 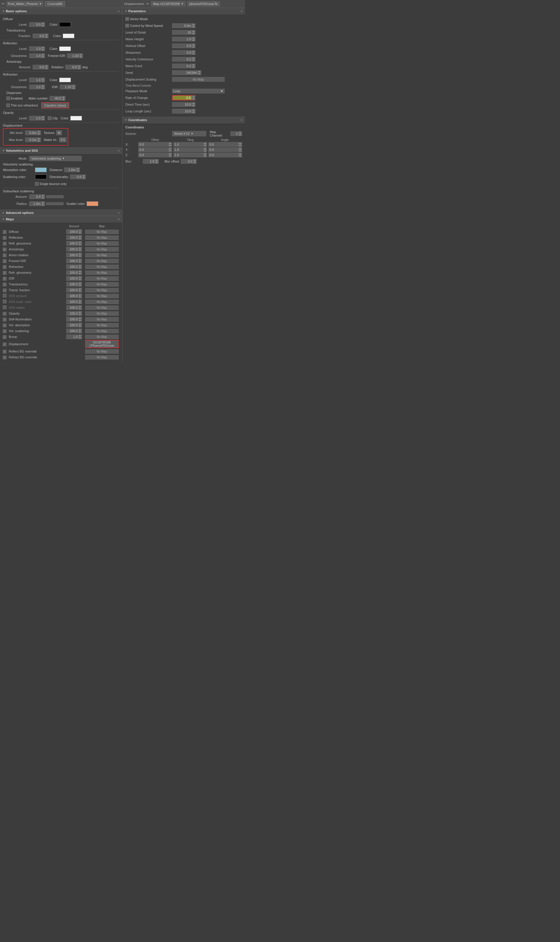 What do you see at coordinates (118, 219) in the screenshot?
I see `close-icon: ✕` at bounding box center [118, 219].